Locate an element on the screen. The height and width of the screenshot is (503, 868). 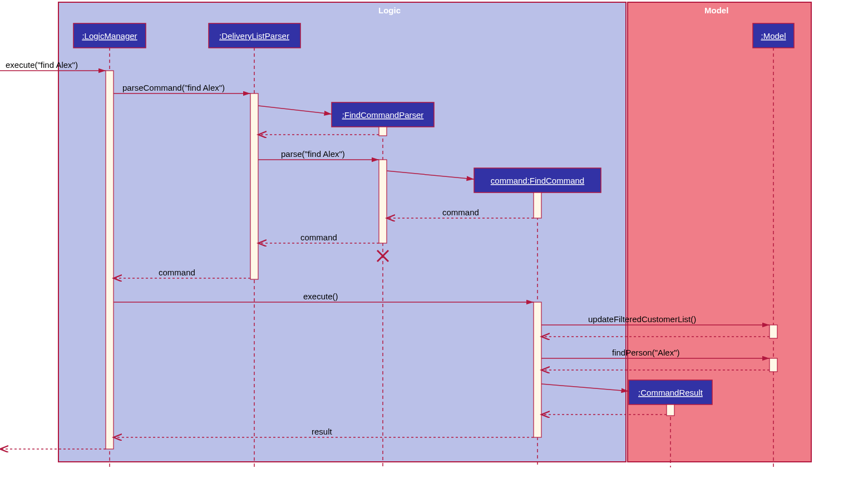
participant-findcommandparser-label: :FindCommandParser is located at coordinates (383, 115).